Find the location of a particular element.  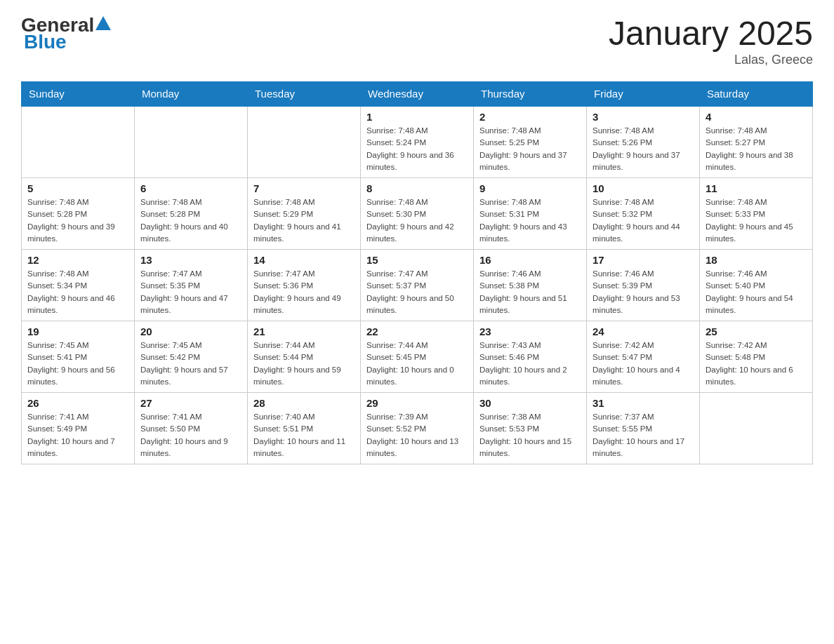

calendar-cell: 12Sunrise: 7:48 AM Sunset: 5:34 PM Dayli… is located at coordinates (79, 286).